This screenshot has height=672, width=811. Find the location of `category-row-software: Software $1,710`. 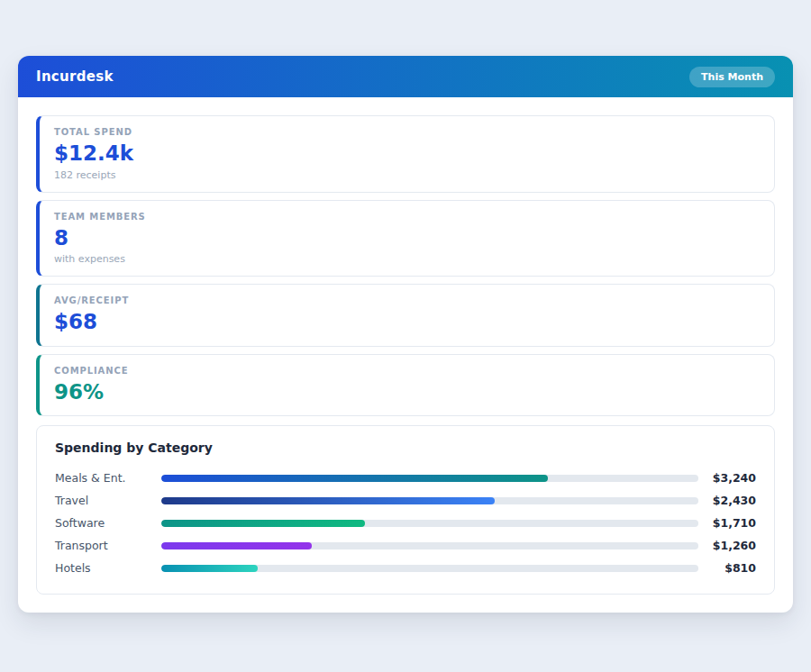

category-row-software: Software $1,710 is located at coordinates (406, 522).